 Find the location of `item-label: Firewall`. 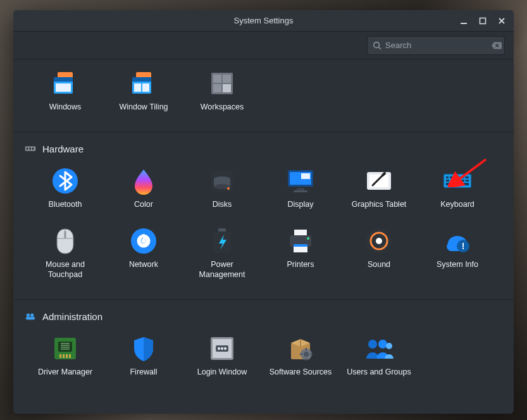

item-label: Firewall is located at coordinates (143, 373).